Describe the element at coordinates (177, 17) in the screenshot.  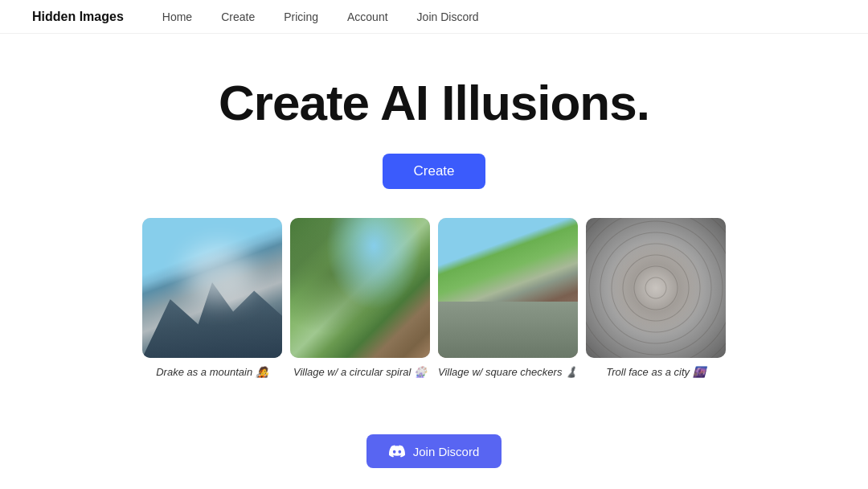
I see `nav-home: Home` at that location.